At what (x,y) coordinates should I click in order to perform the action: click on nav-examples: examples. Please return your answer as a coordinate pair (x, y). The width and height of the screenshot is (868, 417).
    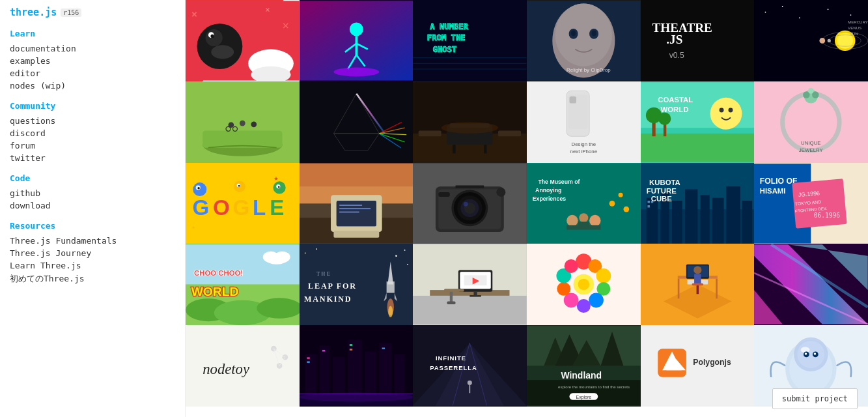
    Looking at the image, I should click on (92, 61).